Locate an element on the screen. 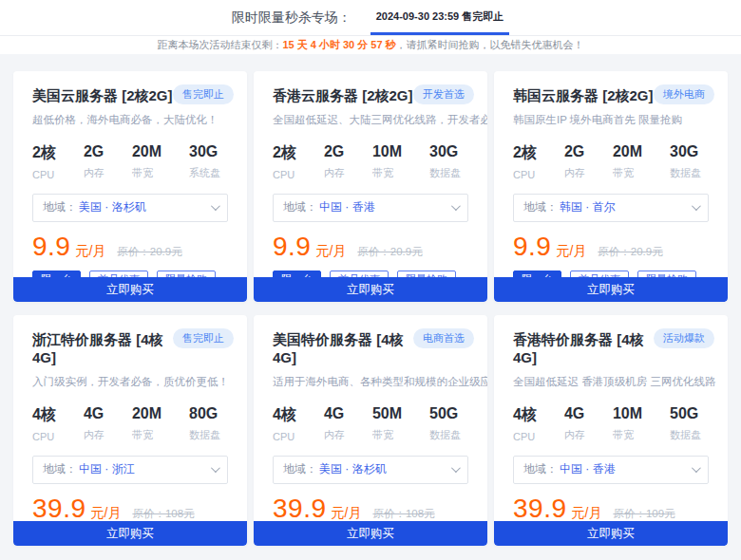  price-value: 39.9 is located at coordinates (540, 509).